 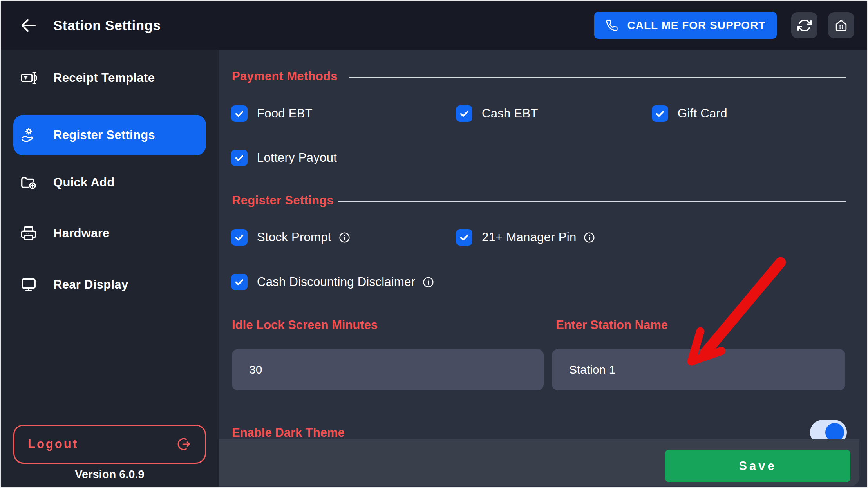 I want to click on lottery-payout-checkbox, so click(x=239, y=158).